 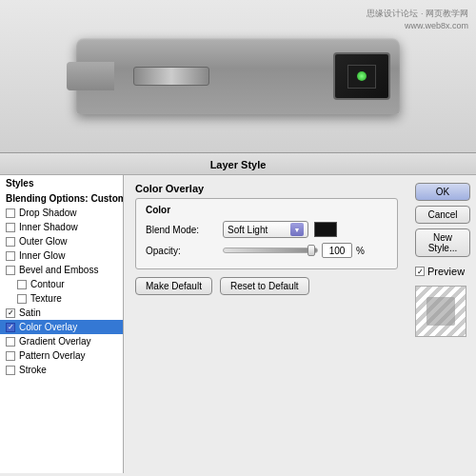 I want to click on styles-panel-title: Styles, so click(x=61, y=183).